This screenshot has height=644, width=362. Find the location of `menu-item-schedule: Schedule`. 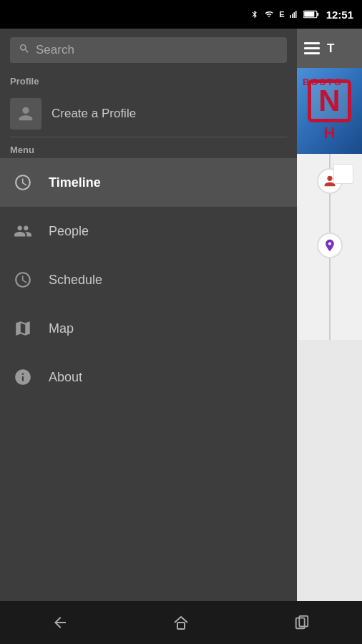

menu-item-schedule: Schedule is located at coordinates (149, 280).